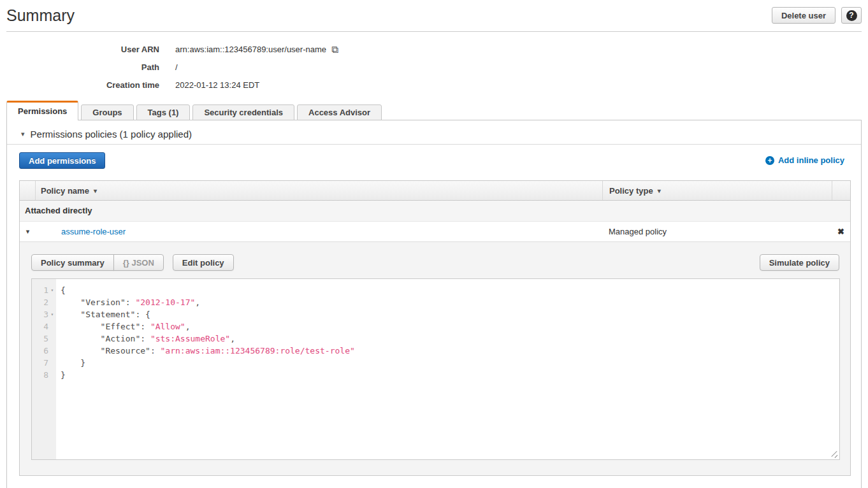 This screenshot has width=868, height=488. What do you see at coordinates (40, 339) in the screenshot?
I see `line-number: 5` at bounding box center [40, 339].